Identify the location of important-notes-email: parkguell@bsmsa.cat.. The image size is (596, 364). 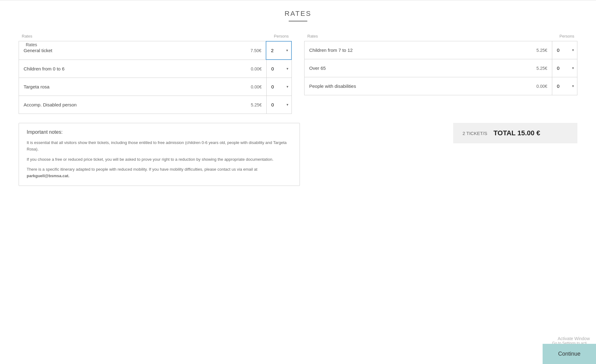
(48, 176).